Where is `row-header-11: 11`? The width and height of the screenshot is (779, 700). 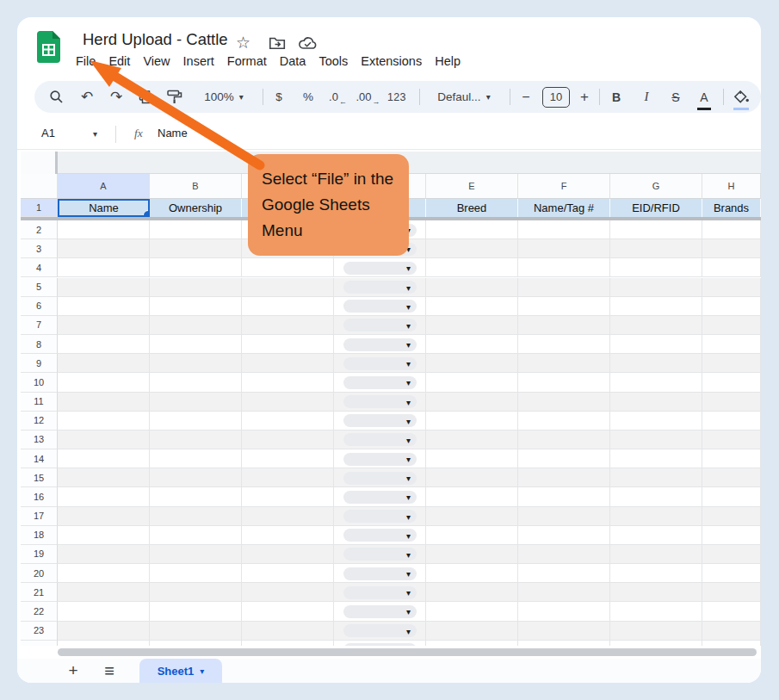 row-header-11: 11 is located at coordinates (40, 402).